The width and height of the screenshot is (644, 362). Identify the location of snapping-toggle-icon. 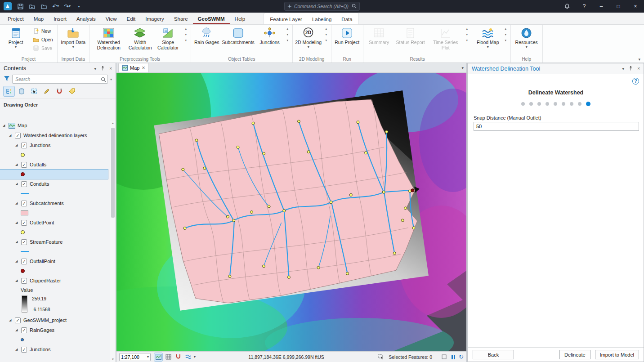
(178, 357).